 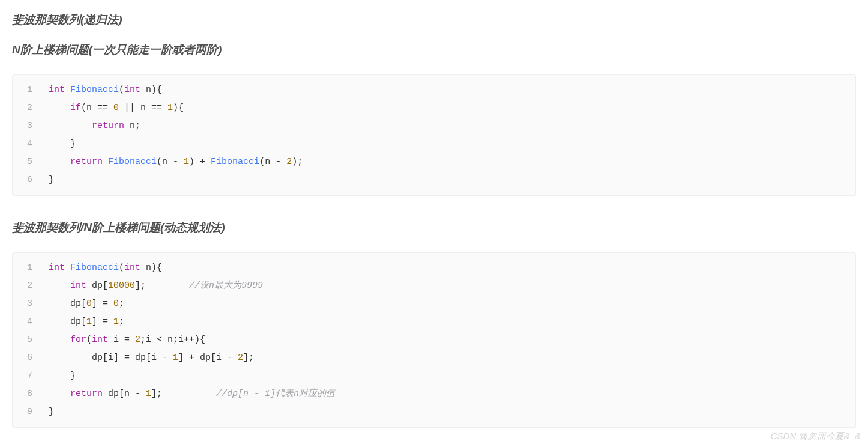 I want to click on cond: (n ==, so click(x=97, y=108).